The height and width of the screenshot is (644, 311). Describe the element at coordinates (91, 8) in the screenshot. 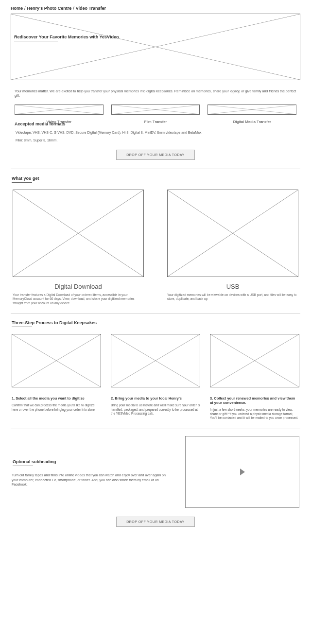

I see `crumb-page: Video Transfer` at that location.